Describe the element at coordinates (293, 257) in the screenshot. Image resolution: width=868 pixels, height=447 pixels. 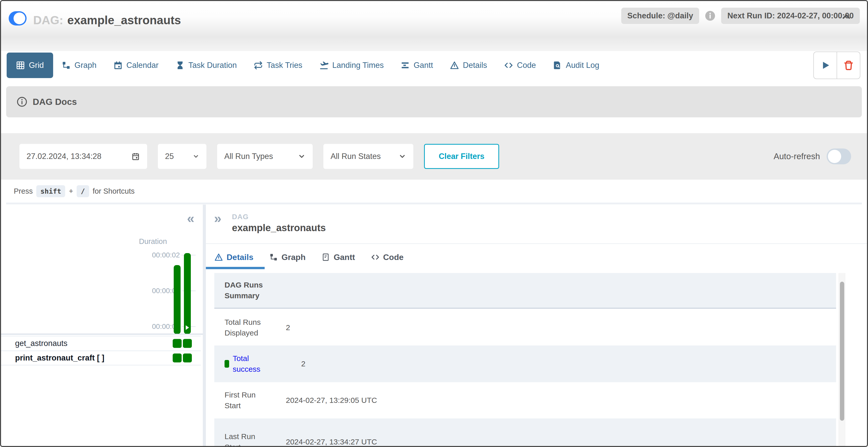
I see `panel-tab-graph-label: Graph` at that location.